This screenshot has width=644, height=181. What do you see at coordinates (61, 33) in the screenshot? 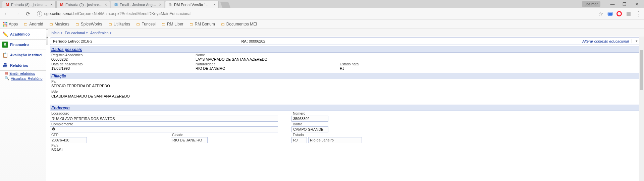
I see `chevron-down-icon: ▼` at bounding box center [61, 33].